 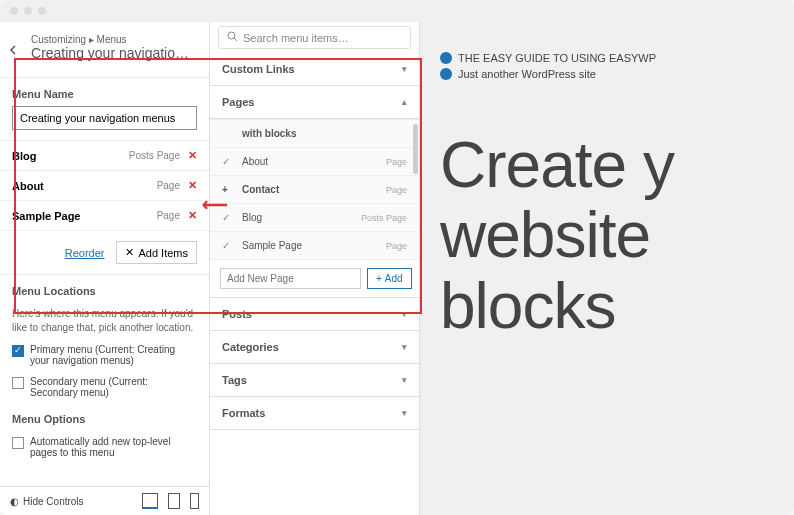 I want to click on device-preview-toggle, so click(x=170, y=501).